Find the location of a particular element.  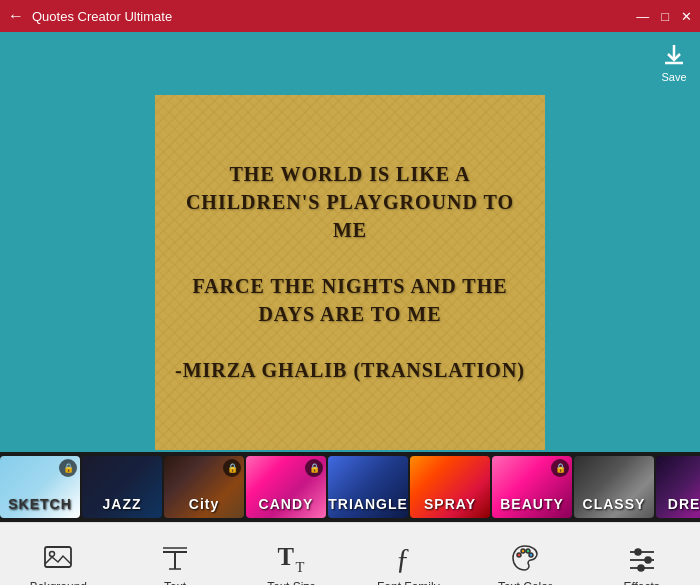

nav-text: Text is located at coordinates (175, 563).